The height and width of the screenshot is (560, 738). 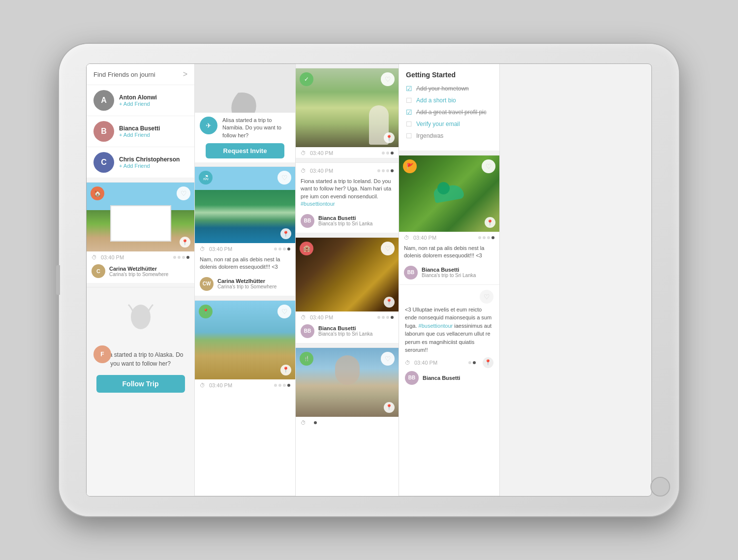 What do you see at coordinates (409, 136) in the screenshot?
I see `check-icon-5: ☐` at bounding box center [409, 136].